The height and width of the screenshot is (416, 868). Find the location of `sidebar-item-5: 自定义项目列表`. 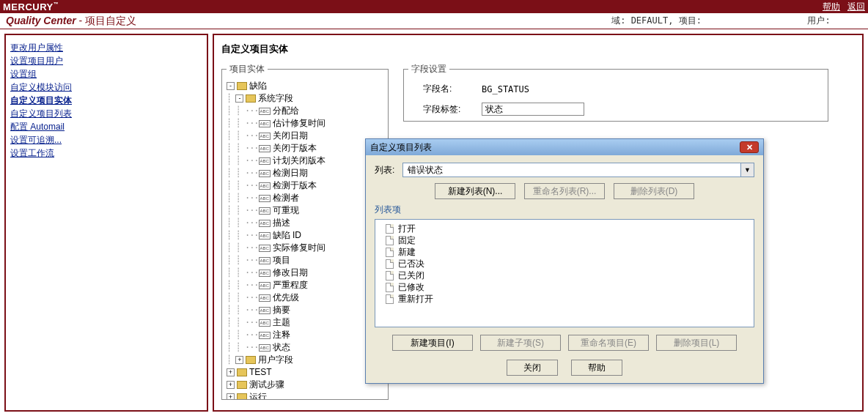

sidebar-item-5: 自定义项目列表 is located at coordinates (106, 114).